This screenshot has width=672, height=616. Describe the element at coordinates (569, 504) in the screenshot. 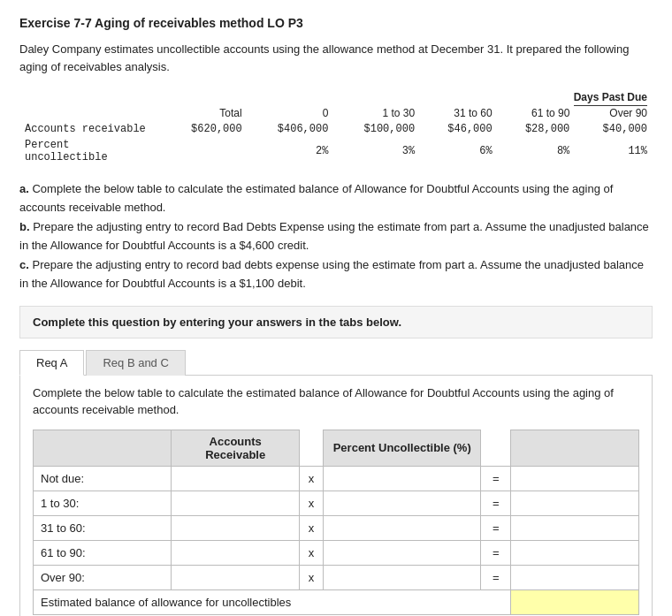

I see `result-field-1to30` at that location.